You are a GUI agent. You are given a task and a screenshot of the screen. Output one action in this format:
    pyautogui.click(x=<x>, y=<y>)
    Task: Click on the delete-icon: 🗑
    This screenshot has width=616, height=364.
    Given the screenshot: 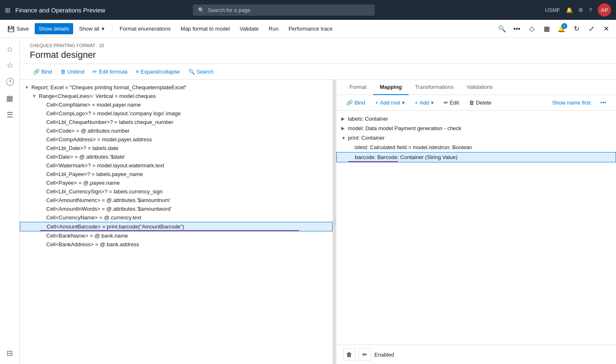 What is the action you would take?
    pyautogui.click(x=472, y=102)
    